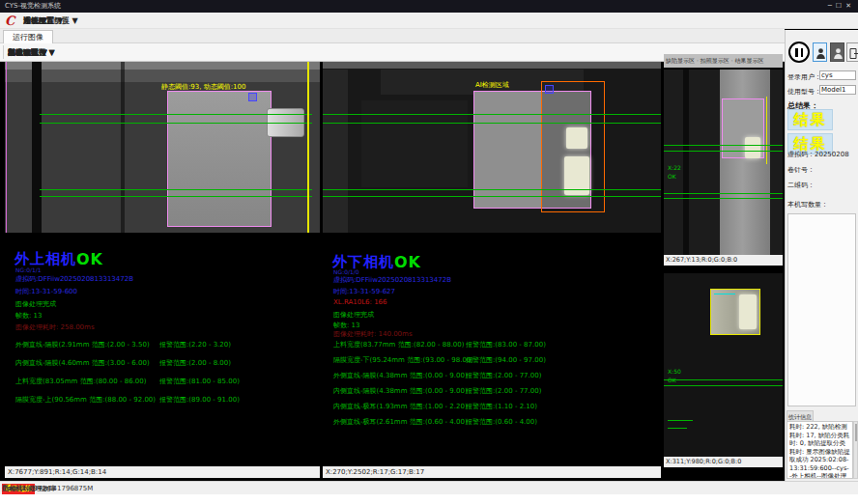  I want to click on pause-button, so click(799, 52).